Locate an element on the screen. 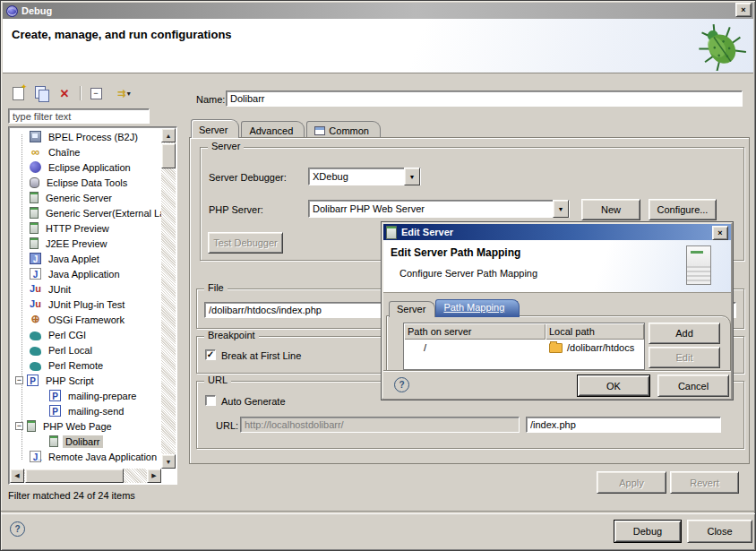 Image resolution: width=756 pixels, height=551 pixels. tree-item-eclipse-data-tools: Eclipse Data Tools is located at coordinates (86, 183).